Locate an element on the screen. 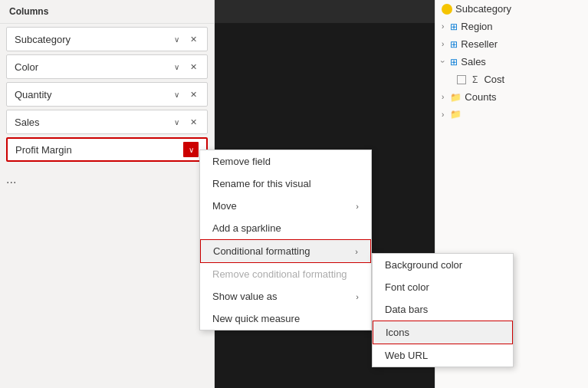  column-actions-color: ∨ ✕ is located at coordinates (184, 67).